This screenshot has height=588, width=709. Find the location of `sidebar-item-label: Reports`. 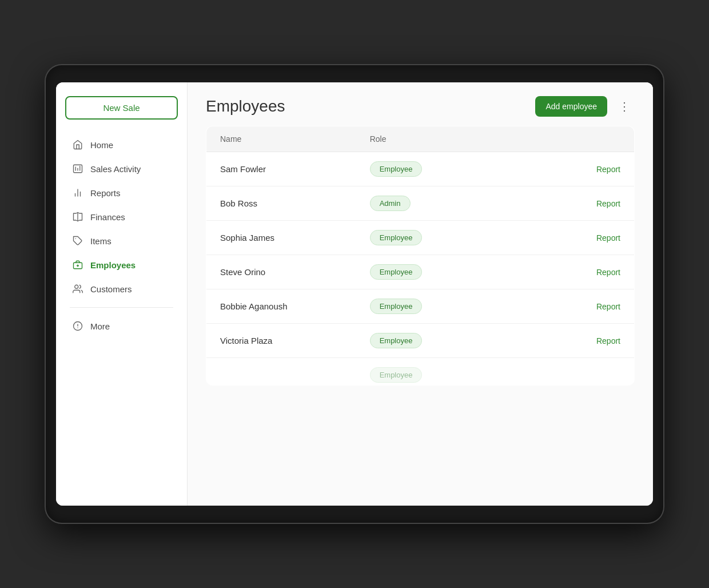

sidebar-item-label: Reports is located at coordinates (105, 193).